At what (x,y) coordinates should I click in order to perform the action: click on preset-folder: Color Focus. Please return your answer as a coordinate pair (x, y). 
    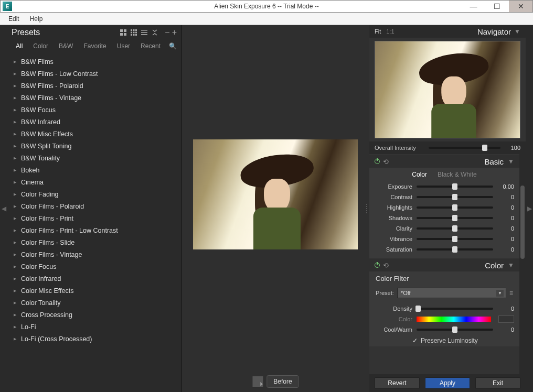
    Looking at the image, I should click on (94, 266).